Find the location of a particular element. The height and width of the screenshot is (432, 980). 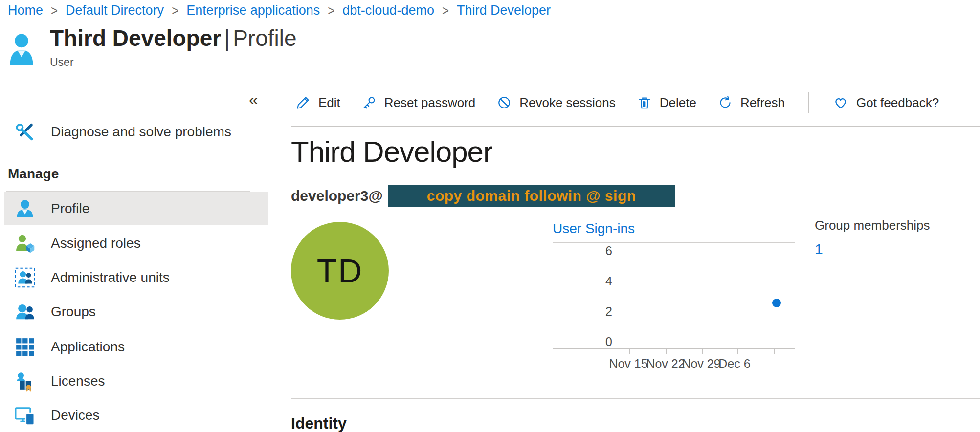

revoke-sessions-label: Revoke sessions is located at coordinates (567, 103).